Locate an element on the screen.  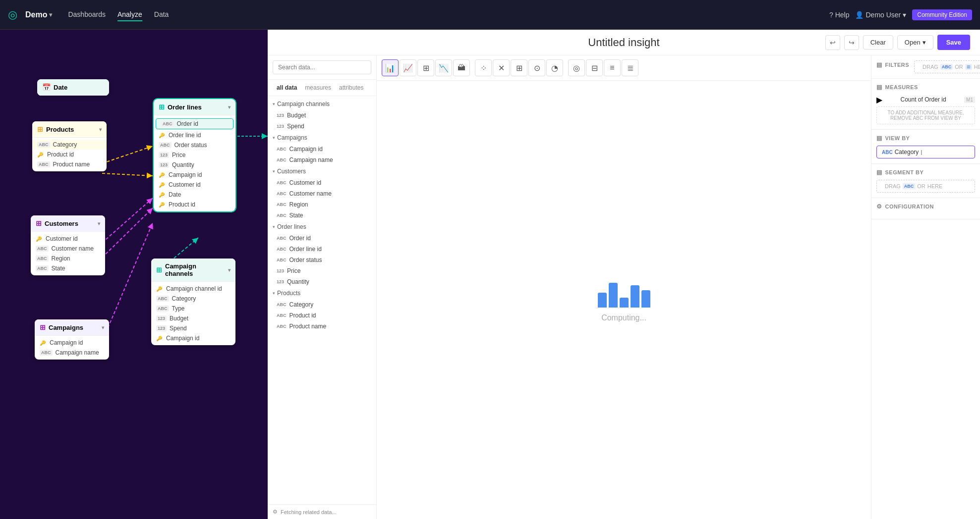
list-item: ABCProduct id is located at coordinates (322, 315).